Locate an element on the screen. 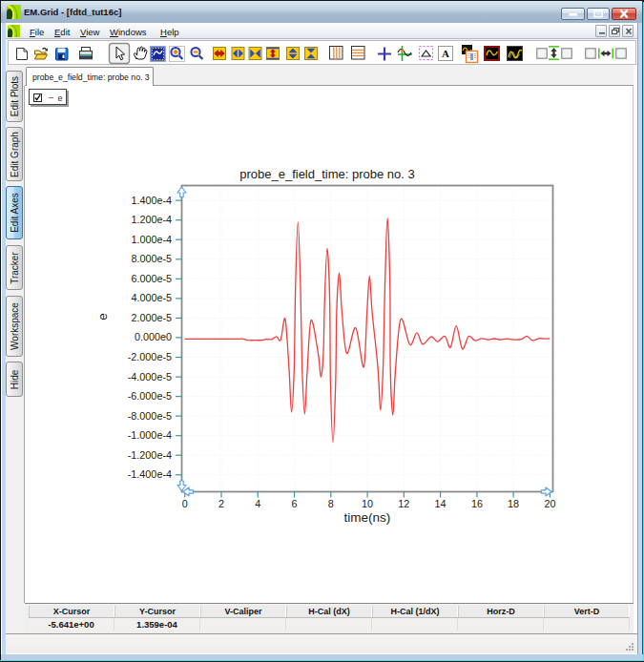 The image size is (644, 662). svg-text: 6 is located at coordinates (294, 504).